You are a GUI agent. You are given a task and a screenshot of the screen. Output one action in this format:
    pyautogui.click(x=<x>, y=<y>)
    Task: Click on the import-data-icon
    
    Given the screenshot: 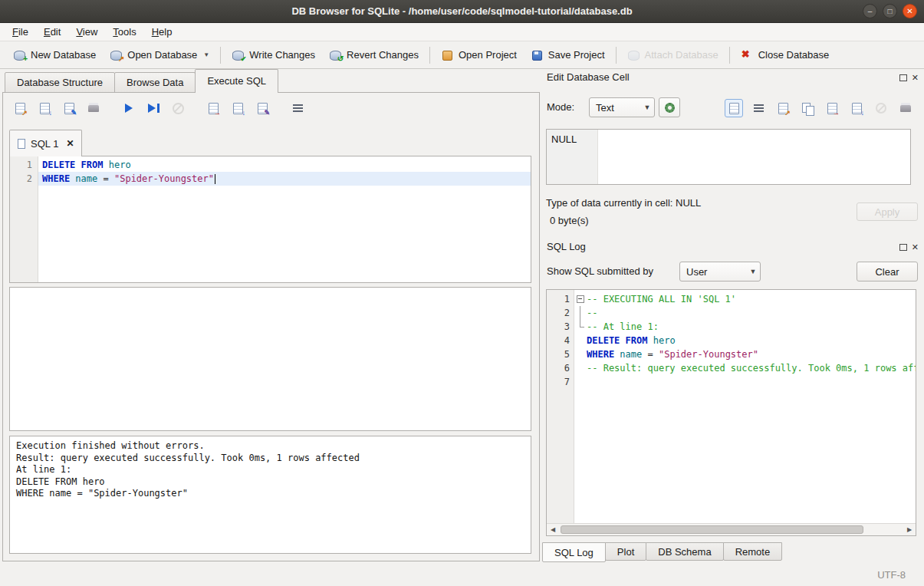 What is the action you would take?
    pyautogui.click(x=783, y=108)
    